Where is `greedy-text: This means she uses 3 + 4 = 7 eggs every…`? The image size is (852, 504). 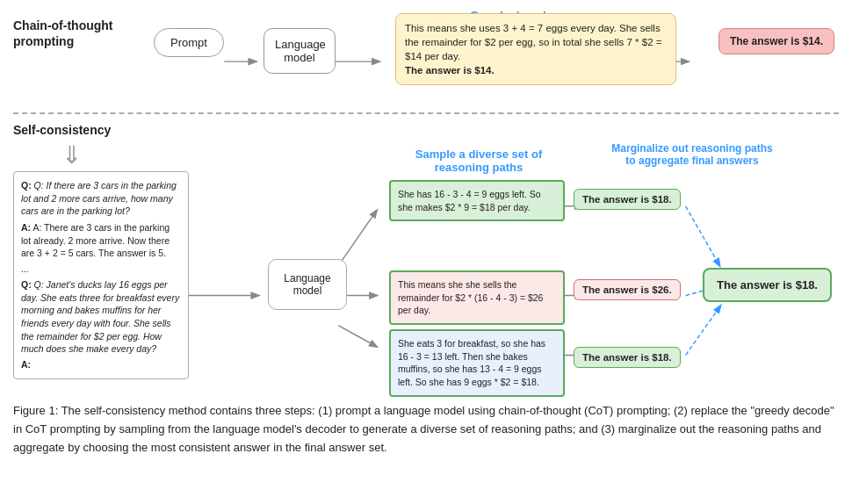 greedy-text: This means she uses 3 + 4 = 7 eggs every… is located at coordinates (533, 49).